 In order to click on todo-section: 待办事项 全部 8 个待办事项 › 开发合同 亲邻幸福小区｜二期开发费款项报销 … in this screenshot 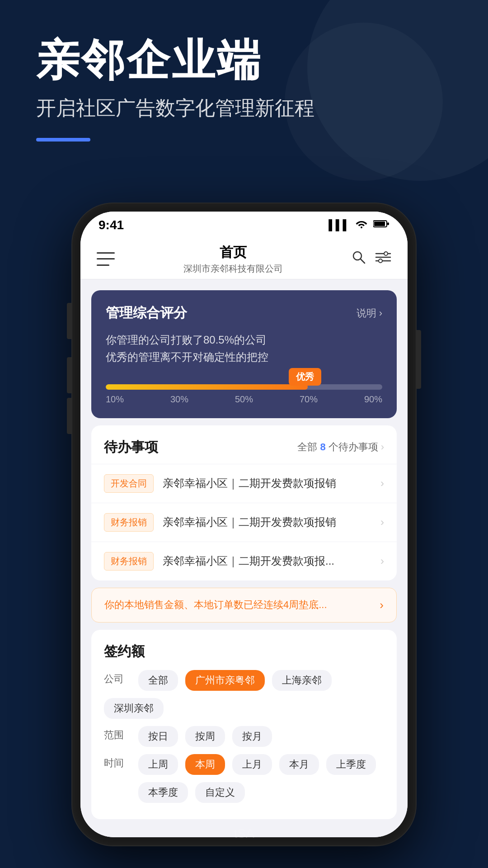, I will do `click(244, 503)`.